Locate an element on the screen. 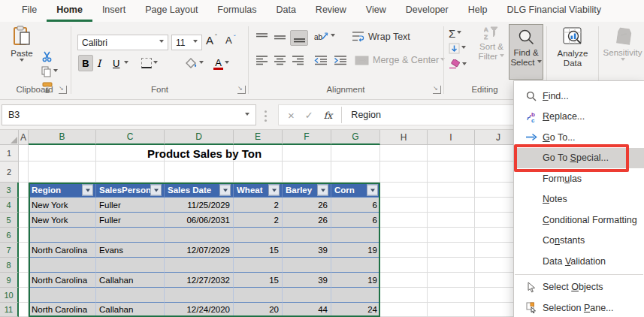  table-header-wheat: Wheat is located at coordinates (259, 190).